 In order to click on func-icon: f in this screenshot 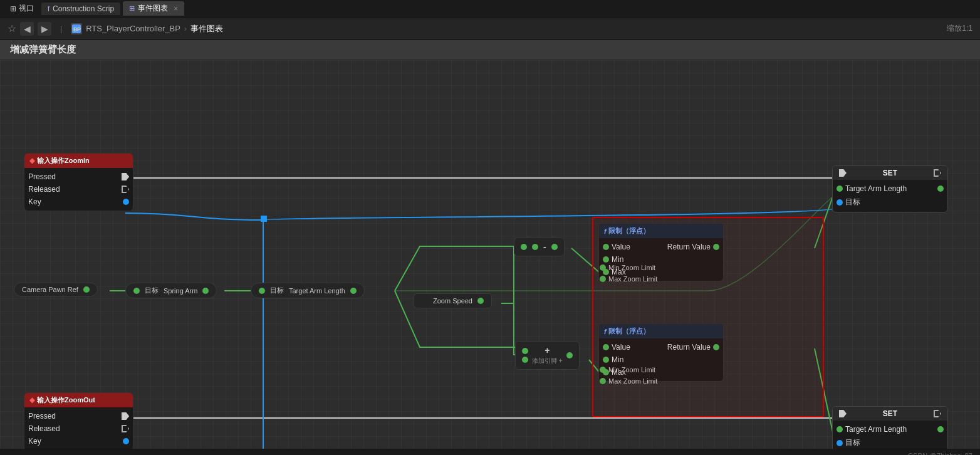, I will do `click(49, 9)`.